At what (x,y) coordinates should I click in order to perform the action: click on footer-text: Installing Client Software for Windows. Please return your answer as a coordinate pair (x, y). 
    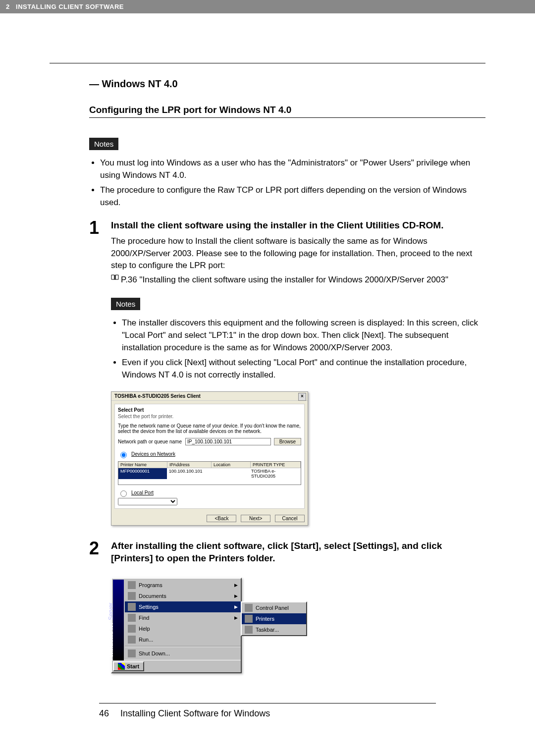
    Looking at the image, I should click on (195, 713).